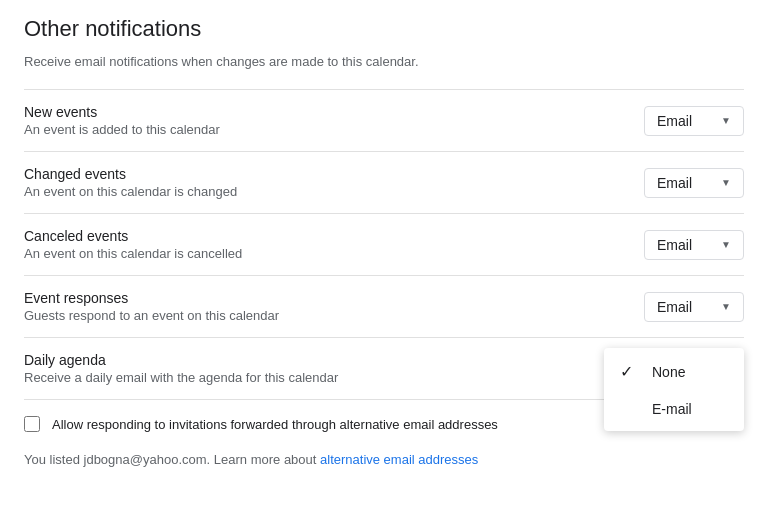 Image resolution: width=768 pixels, height=528 pixels. Describe the element at coordinates (674, 409) in the screenshot. I see `dropdown-item-email: E-mail` at that location.